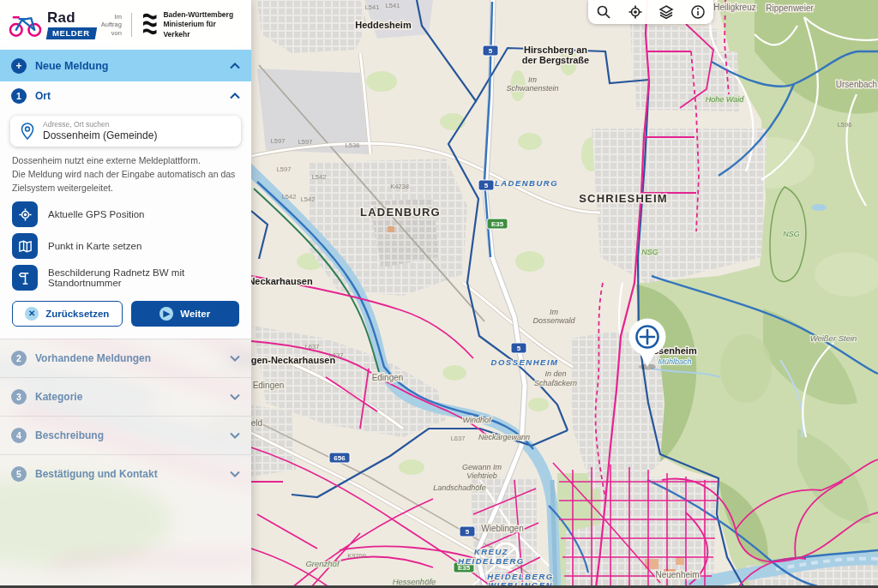 This screenshot has height=588, width=878. What do you see at coordinates (195, 314) in the screenshot?
I see `next-button-label: Weiter` at bounding box center [195, 314].